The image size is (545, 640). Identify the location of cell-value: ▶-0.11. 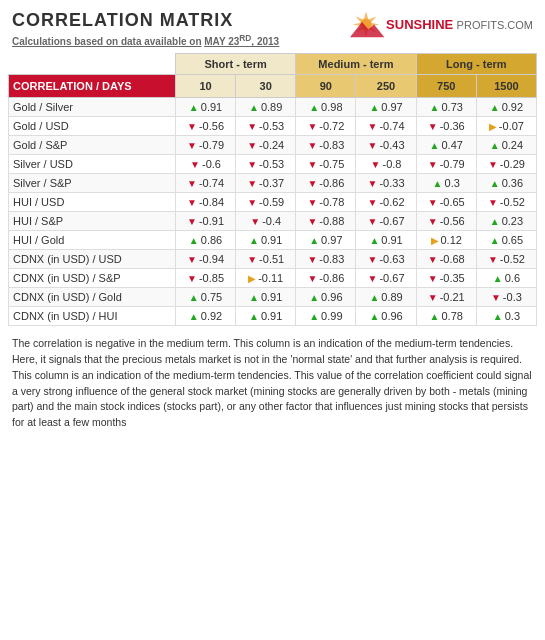
(266, 278).